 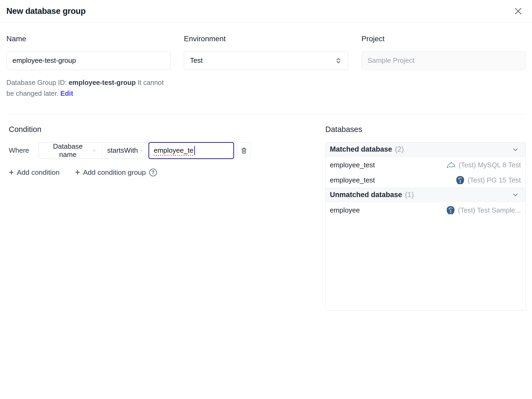 I want to click on dialog-header: New database group, so click(x=266, y=11).